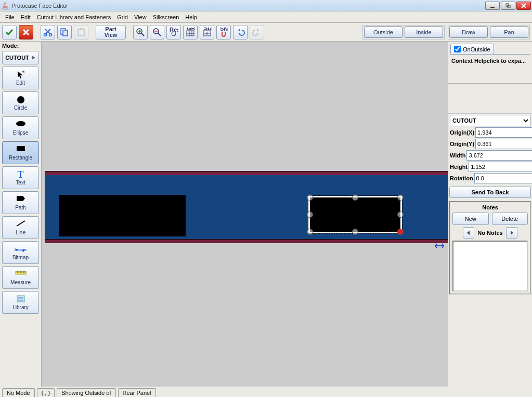  Describe the element at coordinates (490, 69) in the screenshot. I see `context-help: Context Helpclick to expa...` at that location.